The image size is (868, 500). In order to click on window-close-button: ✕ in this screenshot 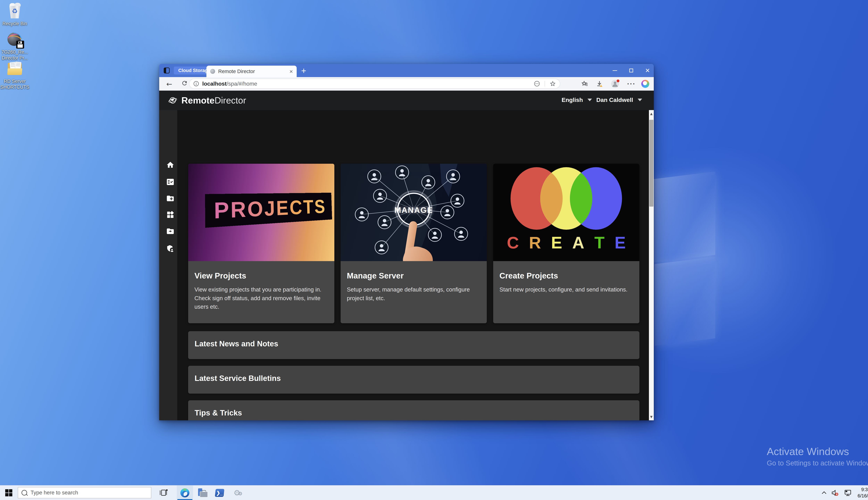, I will do `click(647, 70)`.